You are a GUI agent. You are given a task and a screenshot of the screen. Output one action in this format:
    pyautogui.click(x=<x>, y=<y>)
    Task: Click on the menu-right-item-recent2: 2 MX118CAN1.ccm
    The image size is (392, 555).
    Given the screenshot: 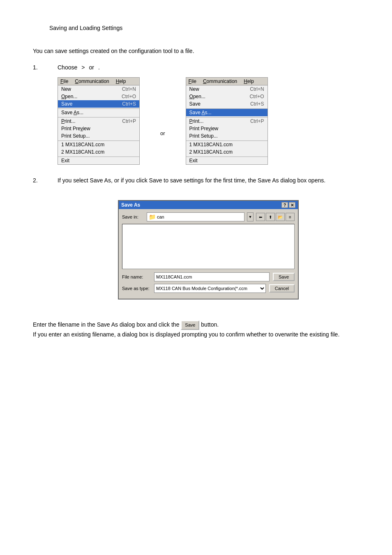 What is the action you would take?
    pyautogui.click(x=227, y=152)
    